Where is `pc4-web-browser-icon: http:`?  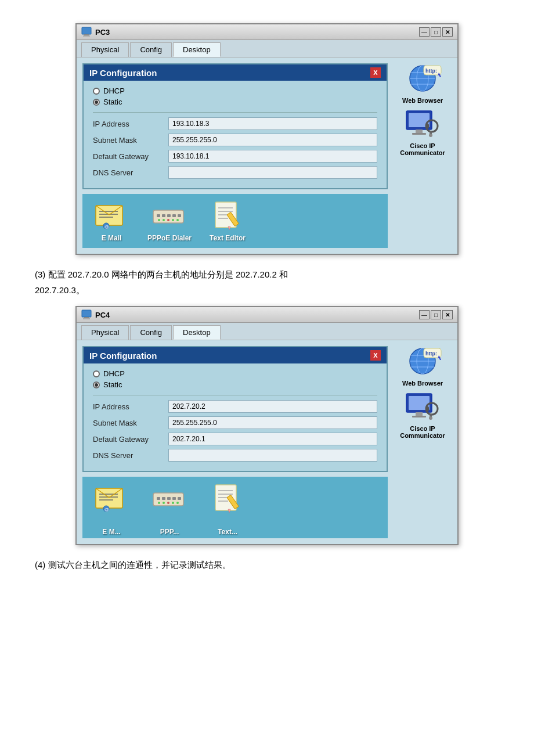 pc4-web-browser-icon: http: is located at coordinates (423, 362).